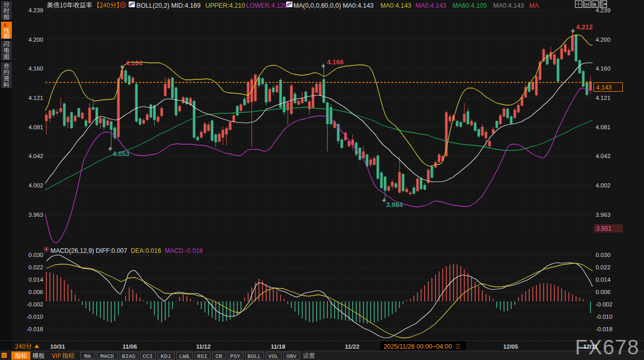 The height and width of the screenshot is (360, 644). Describe the element at coordinates (278, 347) in the screenshot. I see `svg-text: 11/18` at that location.